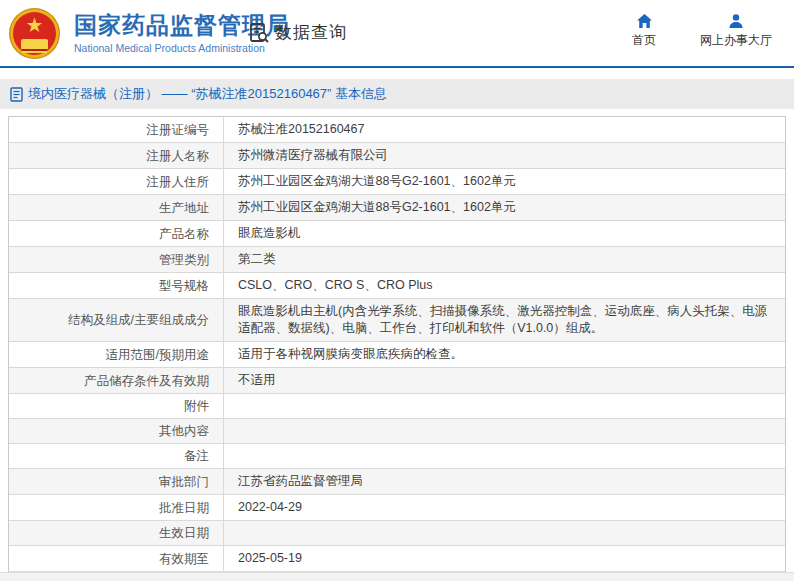 The image size is (794, 581). Describe the element at coordinates (184, 208) in the screenshot. I see `row-label-text: 生产地址` at that location.